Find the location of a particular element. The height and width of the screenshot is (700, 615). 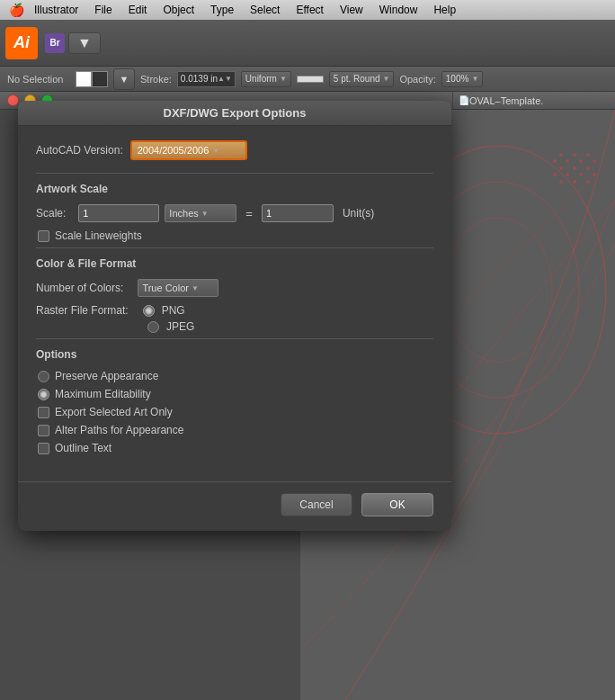

menu-illustrator: Illustrator is located at coordinates (56, 10).